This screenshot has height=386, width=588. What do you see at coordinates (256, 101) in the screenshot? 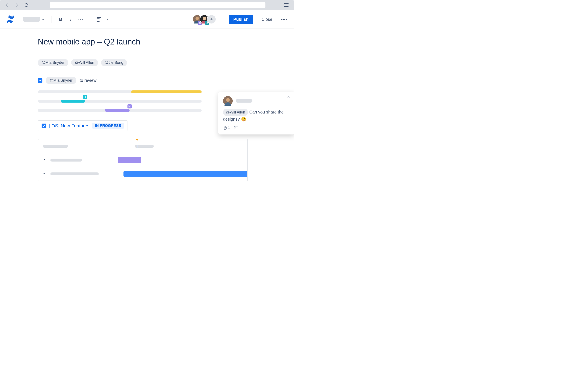
I see `comment-header` at bounding box center [256, 101].